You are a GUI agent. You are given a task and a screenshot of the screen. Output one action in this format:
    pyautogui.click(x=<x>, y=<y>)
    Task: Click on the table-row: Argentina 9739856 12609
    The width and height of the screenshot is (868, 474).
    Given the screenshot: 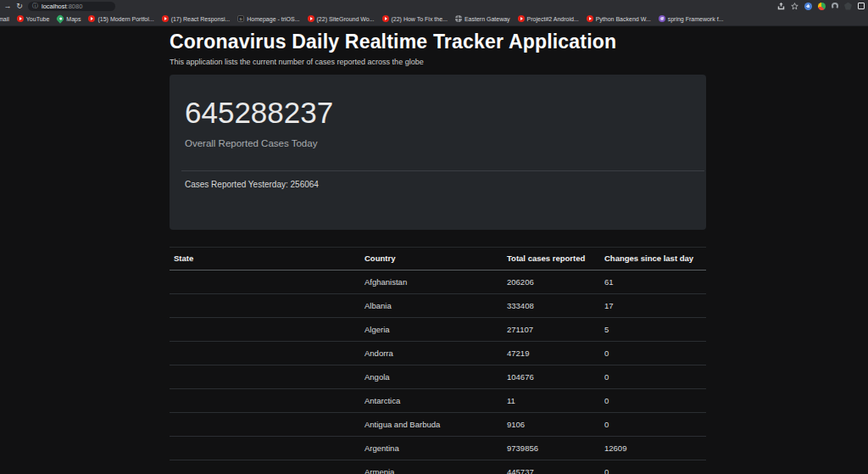 What is the action you would take?
    pyautogui.click(x=437, y=449)
    